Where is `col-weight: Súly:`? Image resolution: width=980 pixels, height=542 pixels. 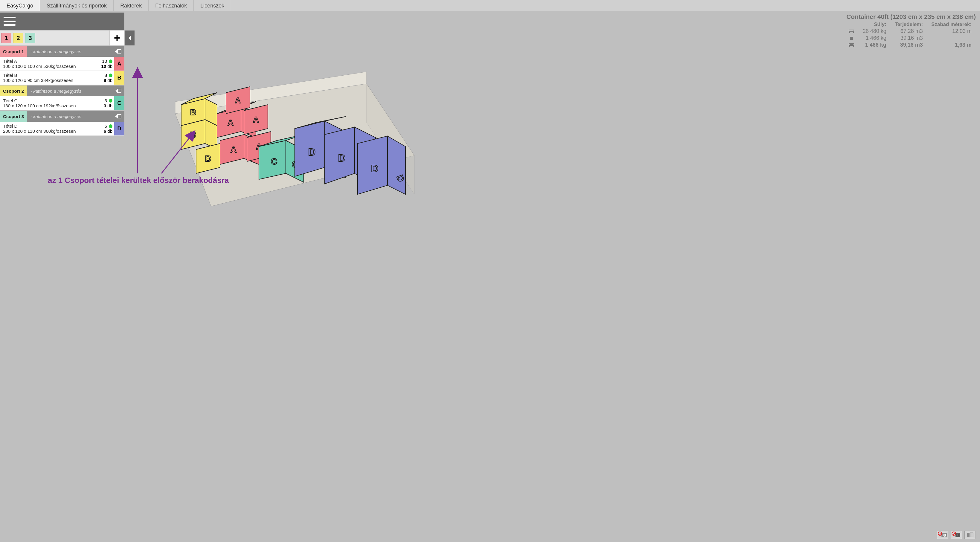 col-weight: Súly: is located at coordinates (875, 25).